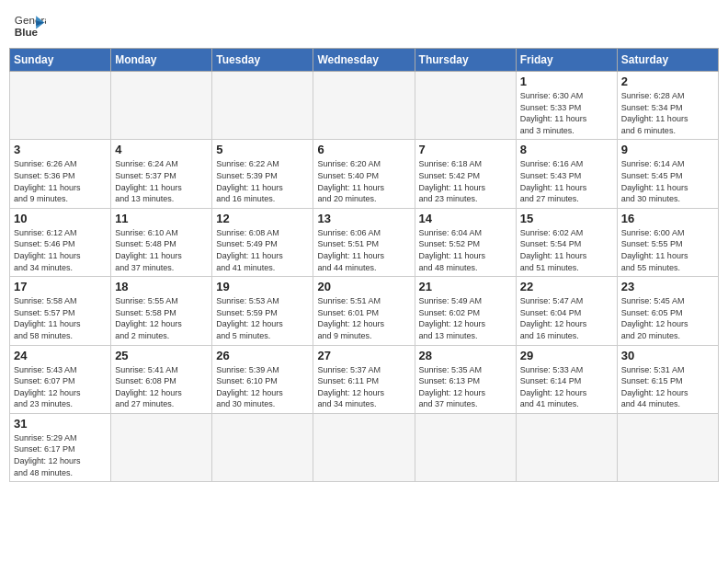 This screenshot has width=728, height=563. I want to click on weekday-header-monday: Monday, so click(162, 61).